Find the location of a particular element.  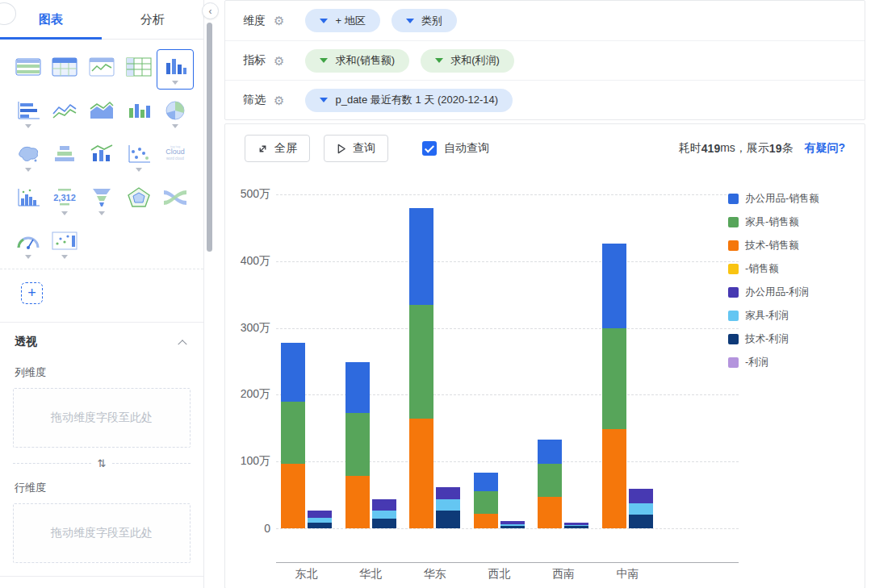

chart-type-number-card-icon: 2,312 is located at coordinates (65, 200).